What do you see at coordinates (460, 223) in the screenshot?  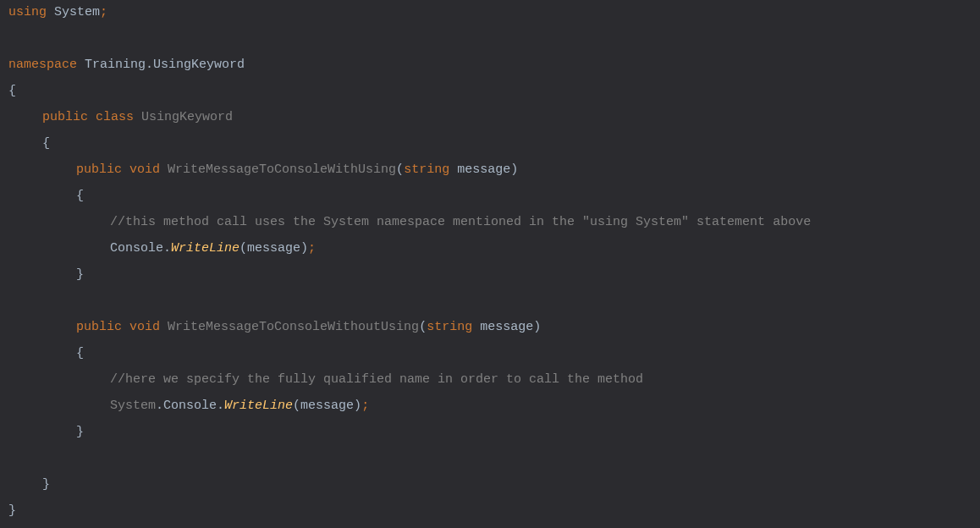 I see `comment: //this method call uses the System names…` at bounding box center [460, 223].